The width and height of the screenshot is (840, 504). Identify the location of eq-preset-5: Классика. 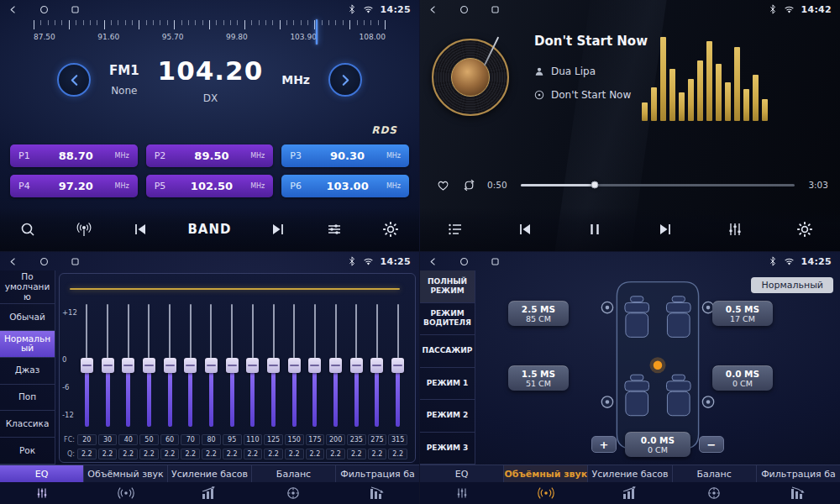
(27, 424).